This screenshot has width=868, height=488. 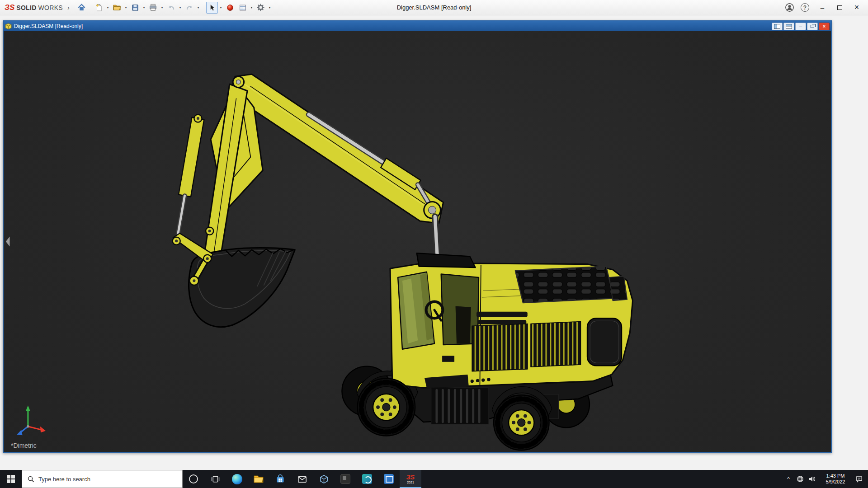 What do you see at coordinates (162, 7) in the screenshot?
I see `print-dropdown: ▾` at bounding box center [162, 7].